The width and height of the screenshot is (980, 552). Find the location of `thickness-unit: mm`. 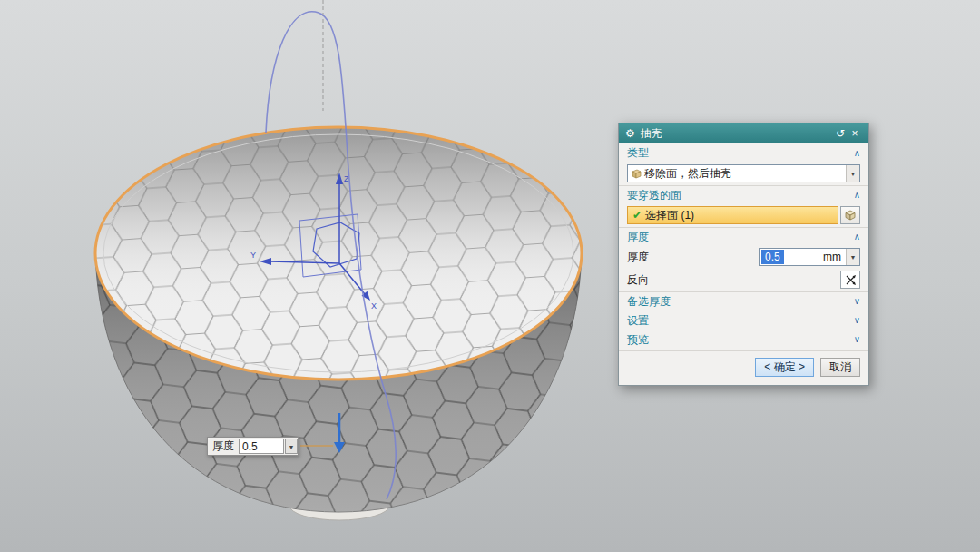

thickness-unit: mm is located at coordinates (835, 257).